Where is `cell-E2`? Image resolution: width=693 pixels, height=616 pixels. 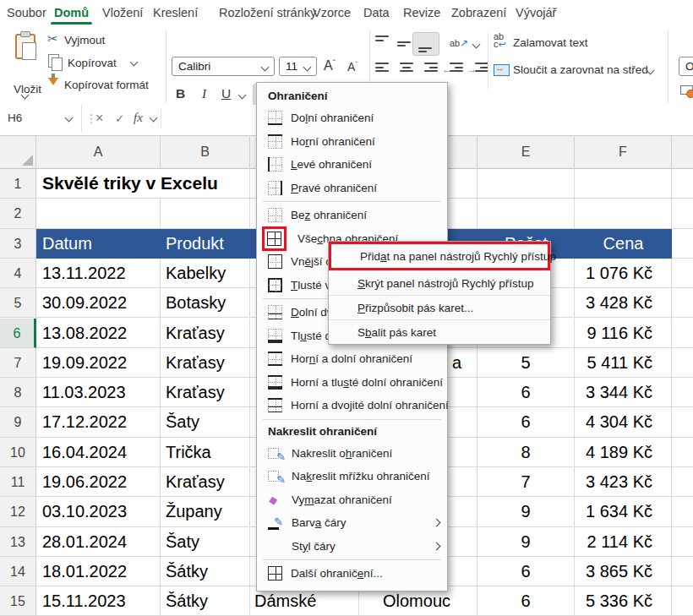
cell-E2 is located at coordinates (526, 213).